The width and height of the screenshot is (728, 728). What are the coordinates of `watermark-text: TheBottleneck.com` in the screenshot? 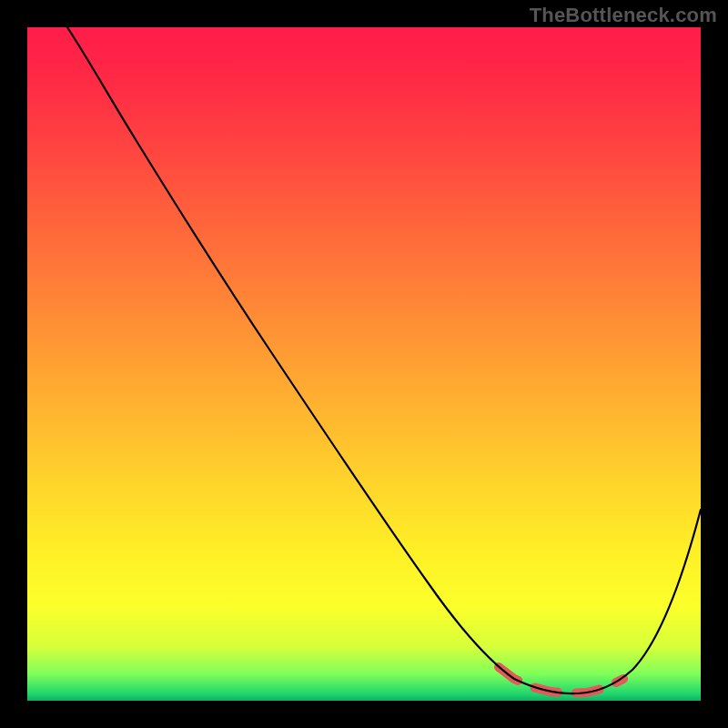 It's located at (623, 15).